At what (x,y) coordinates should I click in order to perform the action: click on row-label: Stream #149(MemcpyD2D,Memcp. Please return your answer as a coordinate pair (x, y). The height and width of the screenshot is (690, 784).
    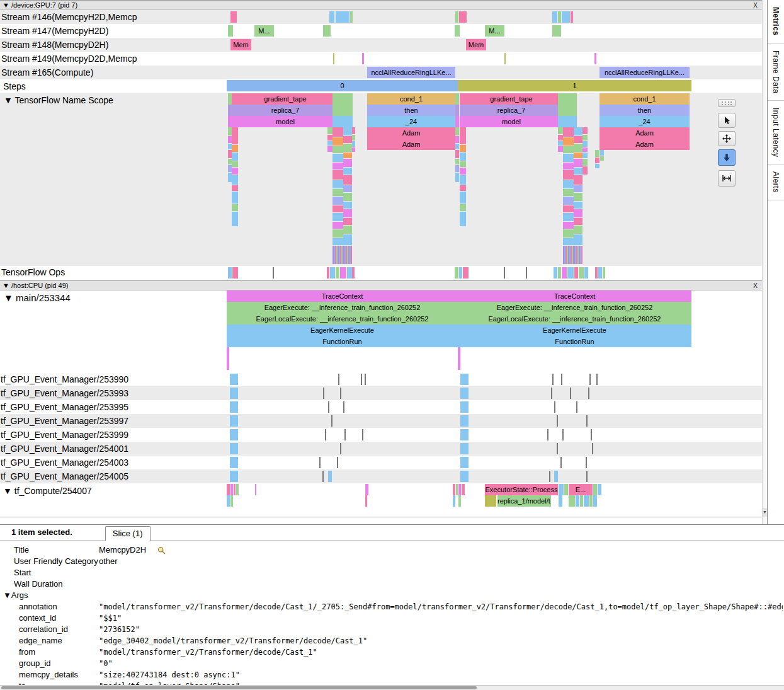
    Looking at the image, I should click on (77, 59).